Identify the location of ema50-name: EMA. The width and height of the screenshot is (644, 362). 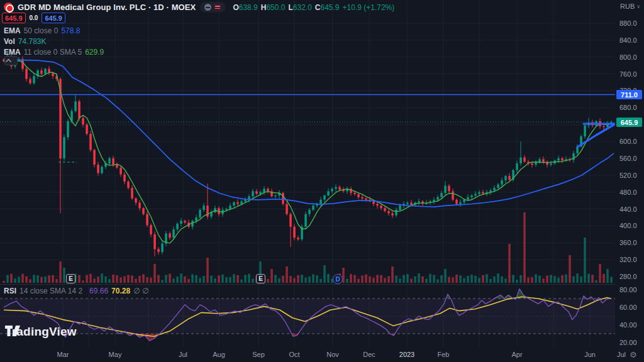
(13, 31).